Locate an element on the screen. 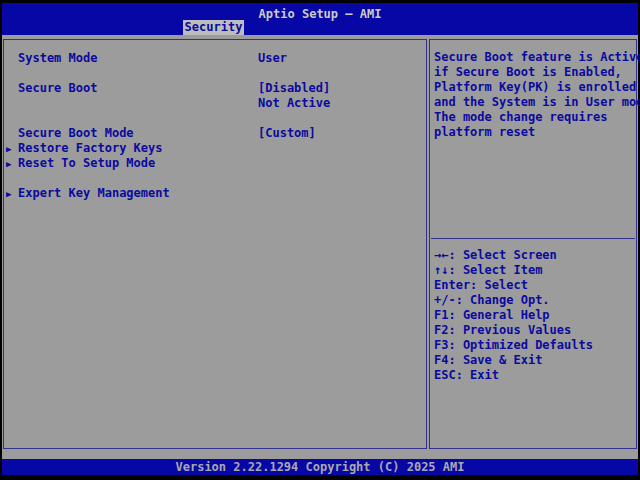 Image resolution: width=640 pixels, height=480 pixels. setting-row-secure-boot: Secure Boot [Disabled] is located at coordinates (215, 88).